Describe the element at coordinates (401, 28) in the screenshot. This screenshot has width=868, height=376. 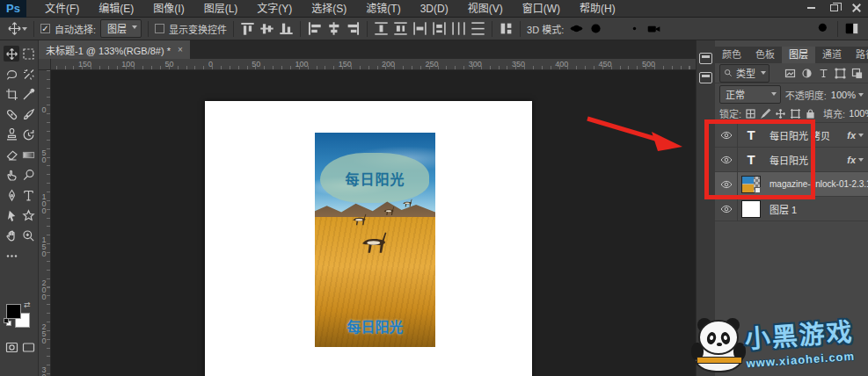
I see `distribute-vertical-centers-icon` at that location.